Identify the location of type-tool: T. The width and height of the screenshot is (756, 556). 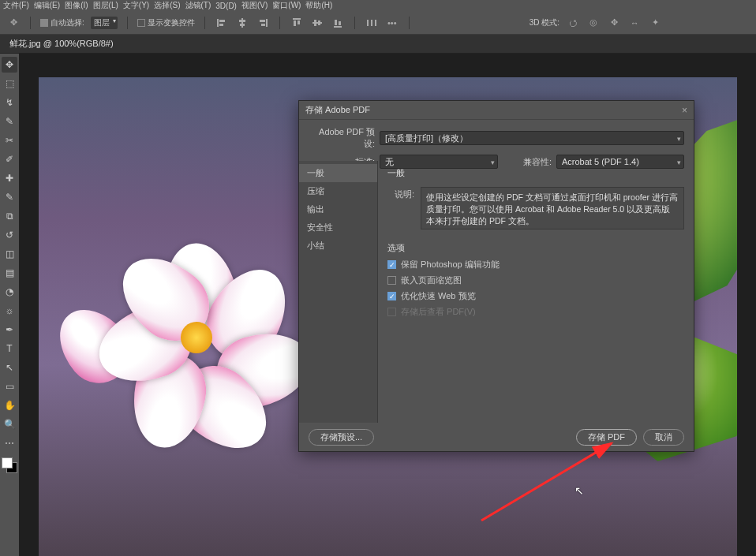
(9, 349).